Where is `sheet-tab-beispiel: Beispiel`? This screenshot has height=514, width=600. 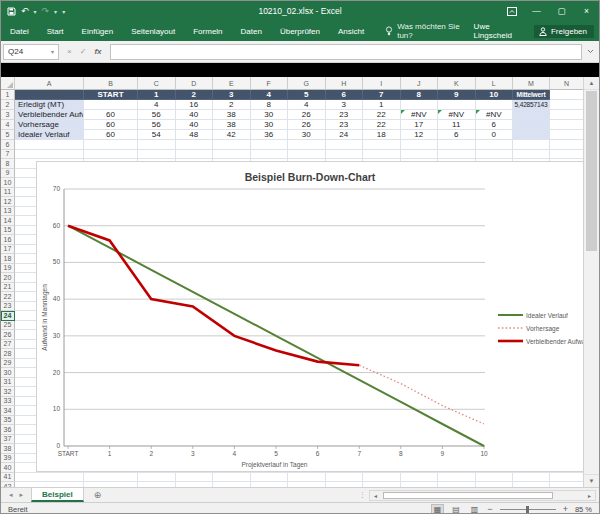 sheet-tab-beispiel: Beispiel is located at coordinates (58, 495).